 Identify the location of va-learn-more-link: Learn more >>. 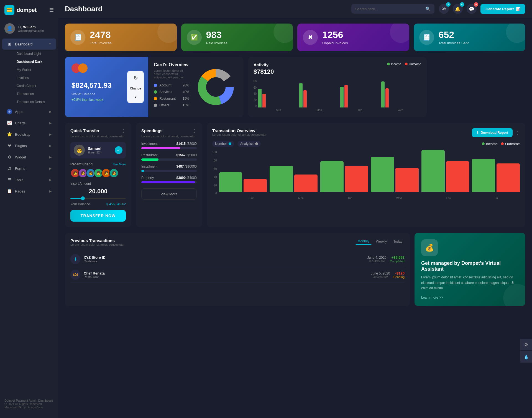
(432, 298).